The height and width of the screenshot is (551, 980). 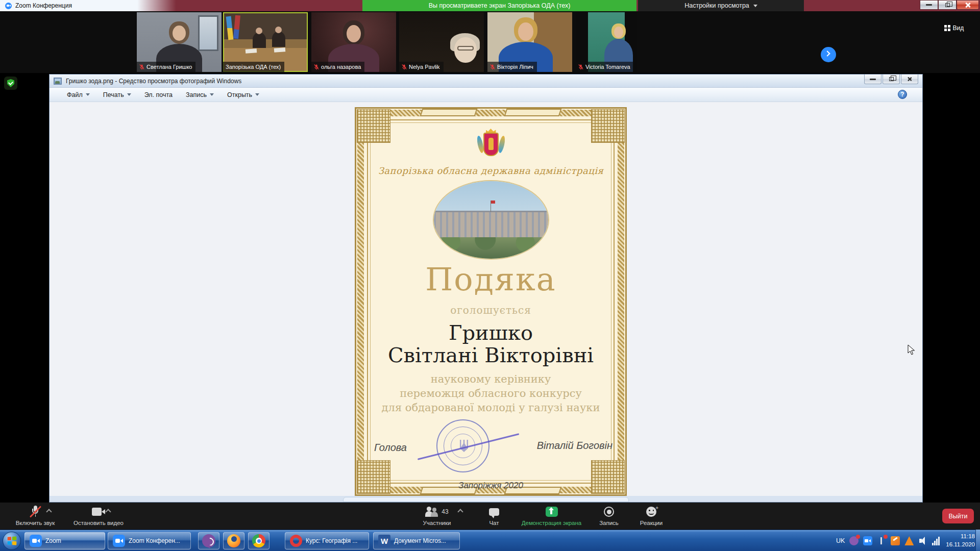 What do you see at coordinates (354, 42) in the screenshot?
I see `participant-tile: ольга назарова` at bounding box center [354, 42].